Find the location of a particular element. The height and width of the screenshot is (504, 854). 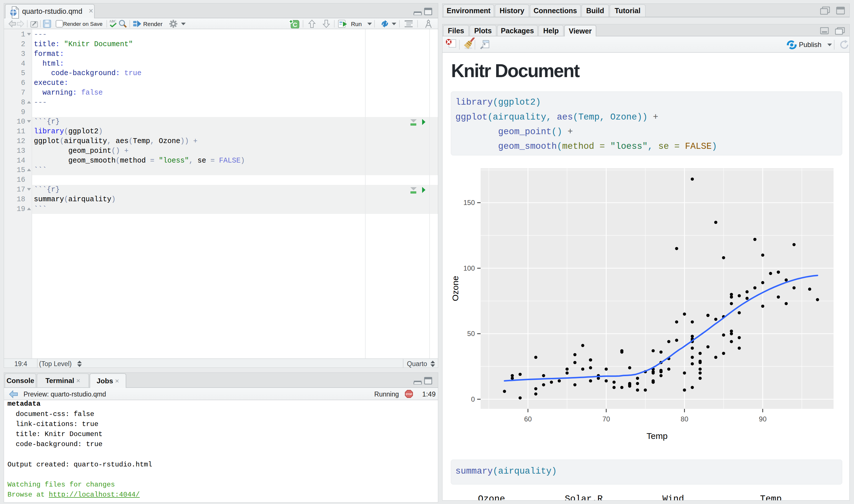

svg-text: Temp is located at coordinates (657, 436).